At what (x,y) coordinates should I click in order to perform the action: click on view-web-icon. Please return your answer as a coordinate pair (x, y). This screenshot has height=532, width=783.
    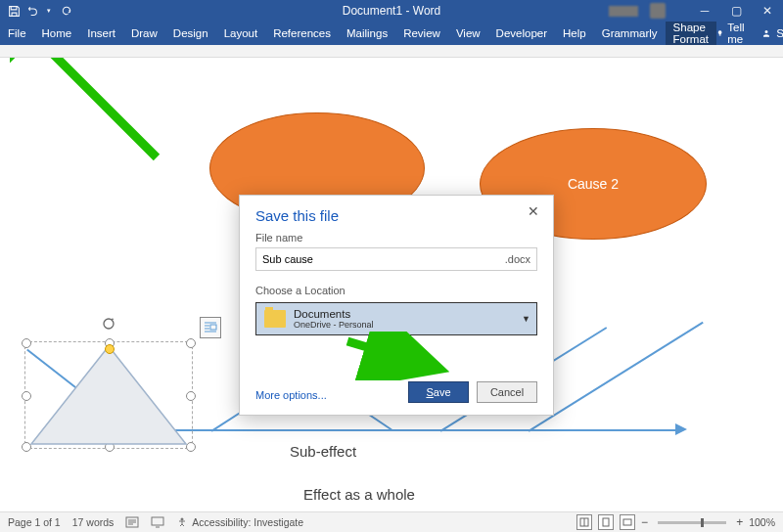
    Looking at the image, I should click on (627, 522).